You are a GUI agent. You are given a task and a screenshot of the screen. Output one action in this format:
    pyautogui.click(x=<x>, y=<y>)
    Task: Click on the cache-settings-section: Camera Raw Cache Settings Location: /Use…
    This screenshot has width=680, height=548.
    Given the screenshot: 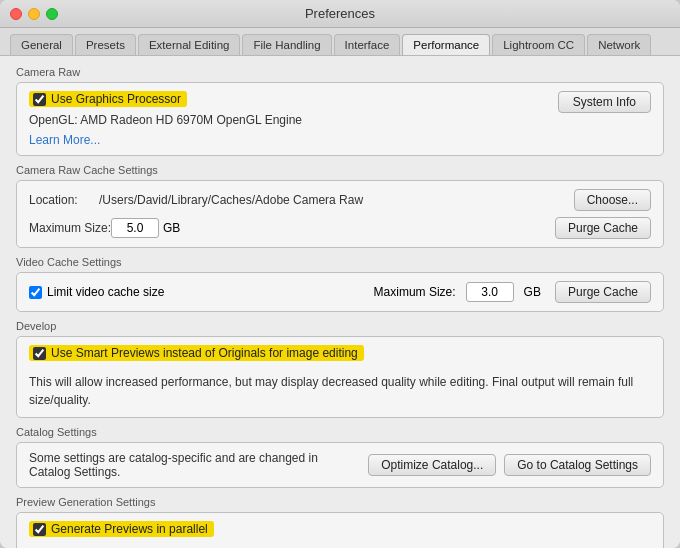 What is the action you would take?
    pyautogui.click(x=340, y=206)
    